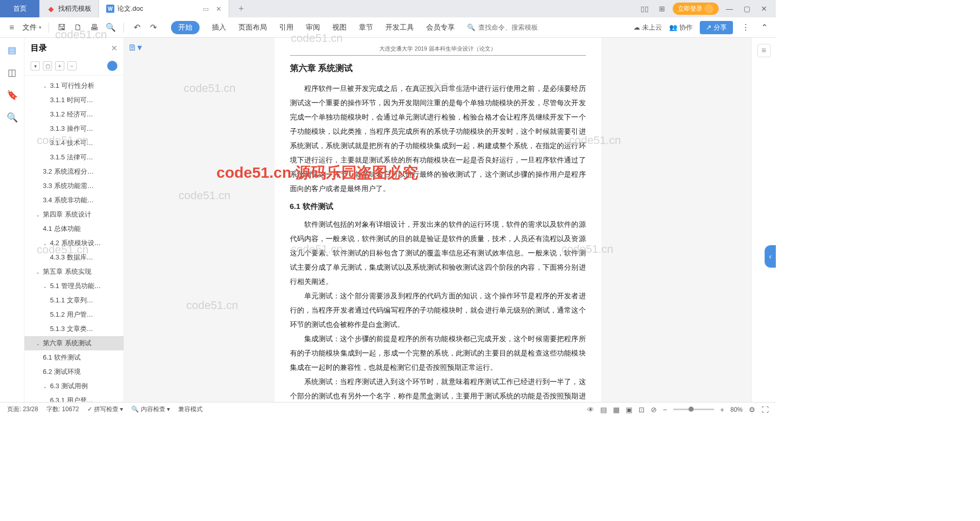 The image size is (980, 521). Describe the element at coordinates (665, 410) in the screenshot. I see `zoom-out-icon: −` at that location.